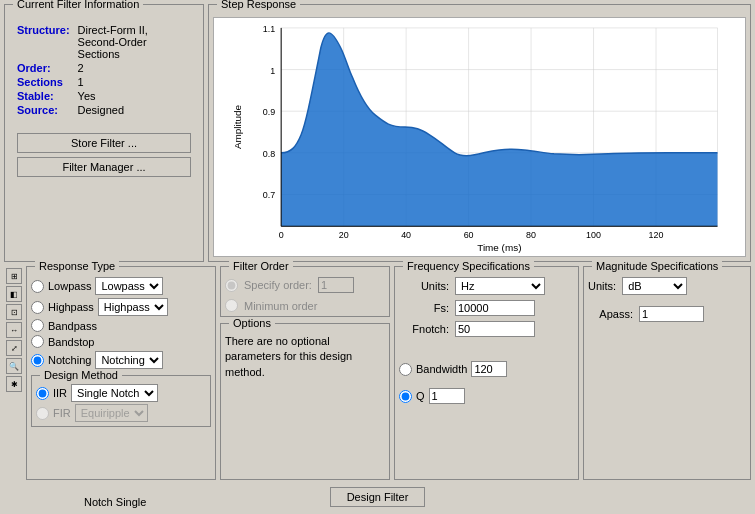  What do you see at coordinates (252, 323) in the screenshot?
I see `options-title: Options` at bounding box center [252, 323].